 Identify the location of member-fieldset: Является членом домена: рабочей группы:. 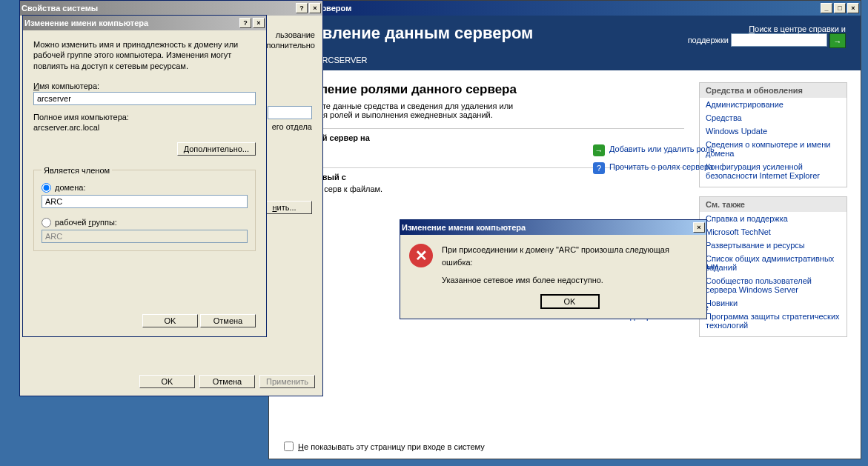
(145, 209).